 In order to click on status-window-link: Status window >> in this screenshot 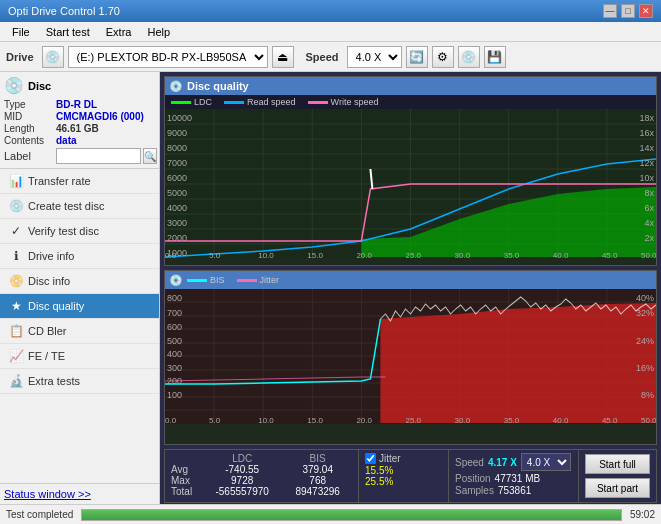, I will do `click(48, 494)`.